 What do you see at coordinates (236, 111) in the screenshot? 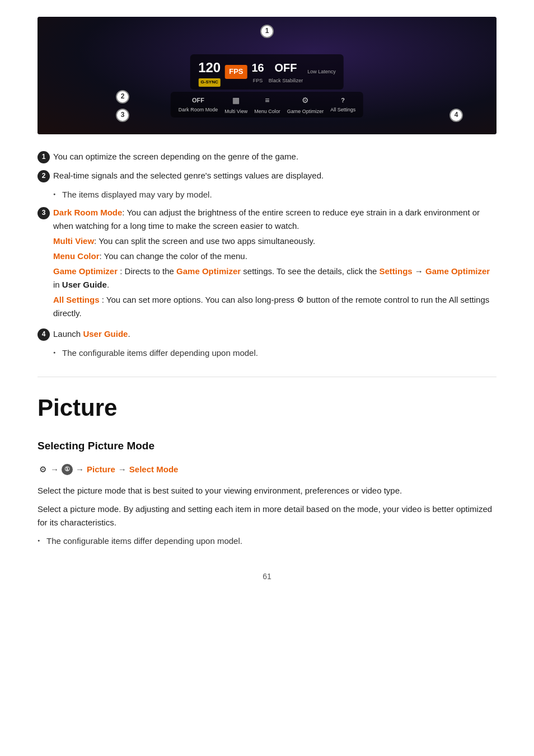
I see `multi-view-lbl: Multi View` at bounding box center [236, 111].